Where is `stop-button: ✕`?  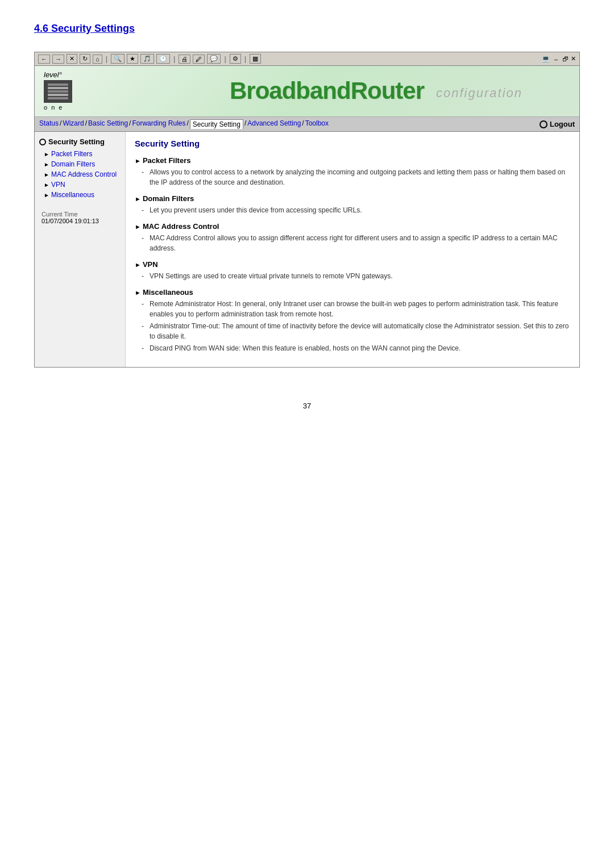 stop-button: ✕ is located at coordinates (72, 59).